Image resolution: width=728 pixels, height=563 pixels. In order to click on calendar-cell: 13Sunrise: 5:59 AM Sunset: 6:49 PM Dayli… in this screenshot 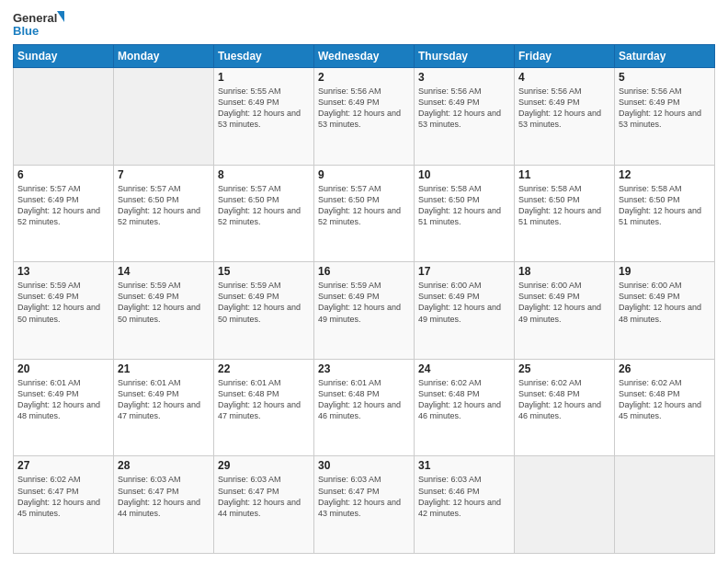, I will do `click(64, 311)`.